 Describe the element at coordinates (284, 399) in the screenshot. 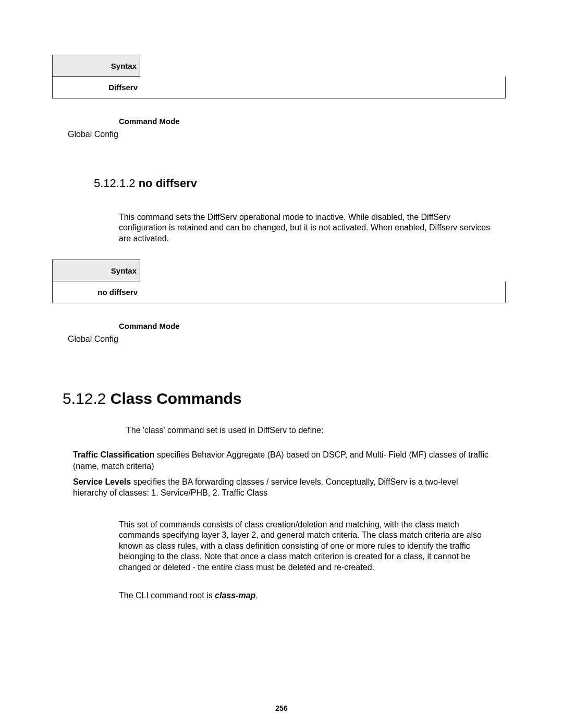

I see `section-heading-class-commands: 5.12.2 Class Commands` at that location.